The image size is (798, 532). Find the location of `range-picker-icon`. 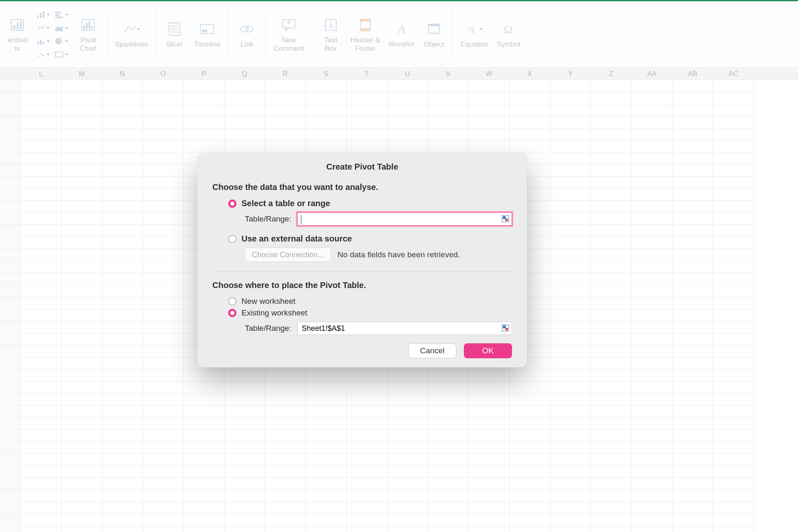

range-picker-icon is located at coordinates (506, 328).